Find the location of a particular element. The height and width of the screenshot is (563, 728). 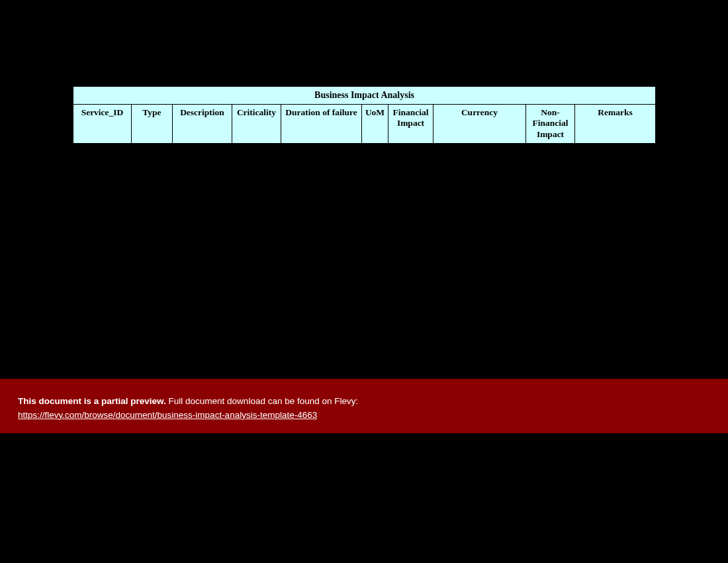

bia-table-container: Business Impact Analysis Service_ID Type… is located at coordinates (364, 115).